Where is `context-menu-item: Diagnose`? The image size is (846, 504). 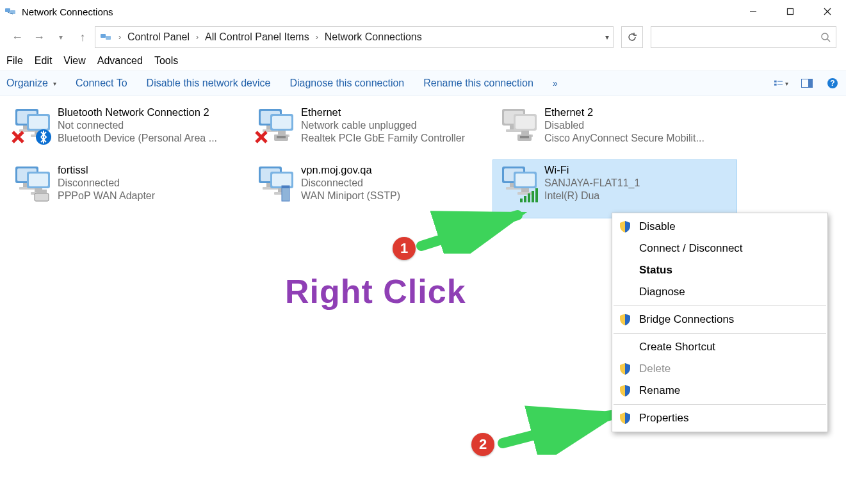 context-menu-item: Diagnose is located at coordinates (720, 292).